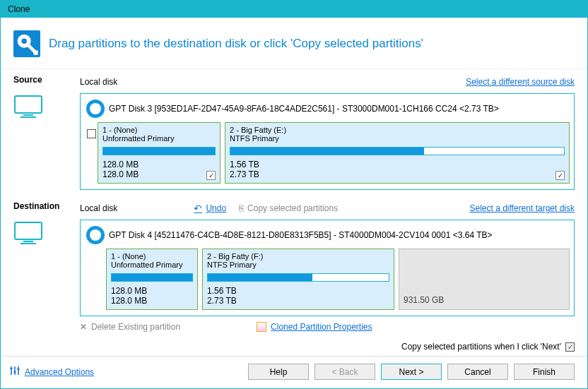  What do you see at coordinates (520, 82) in the screenshot?
I see `select-different-source-link: Select a different source disk` at bounding box center [520, 82].